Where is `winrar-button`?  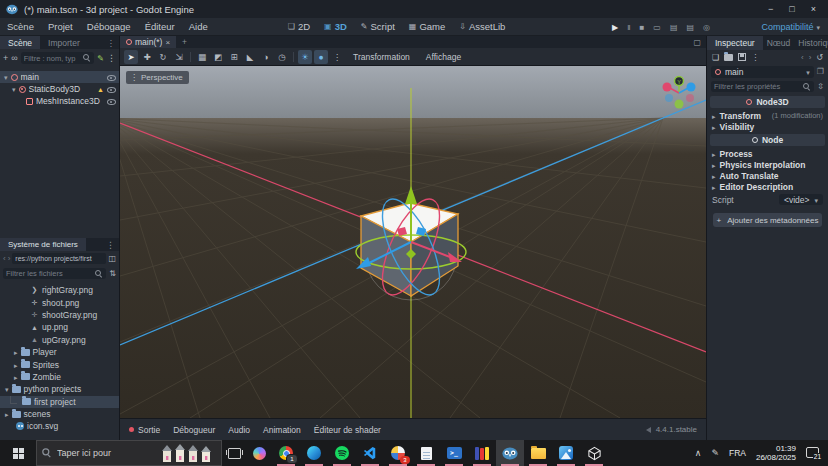 winrar-button is located at coordinates (482, 453).